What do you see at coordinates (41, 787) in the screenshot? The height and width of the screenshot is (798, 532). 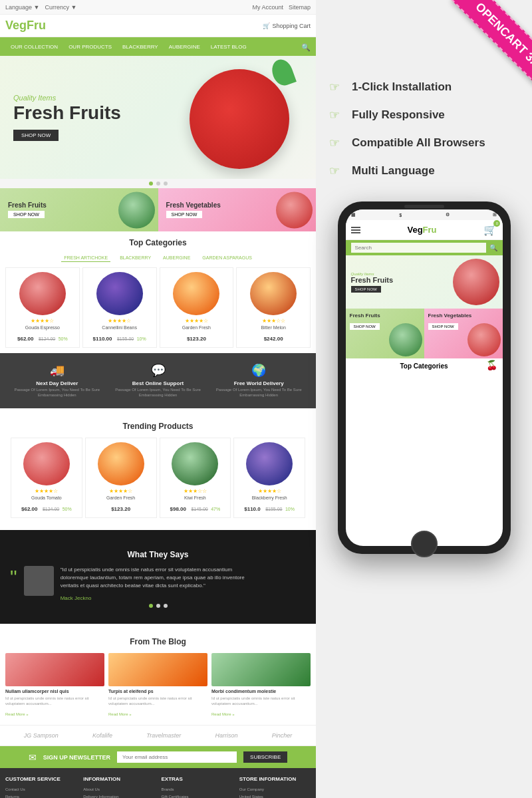 I see `footer-col-customer-service: Customer Service Contact Us Returns Gift…` at bounding box center [41, 787].